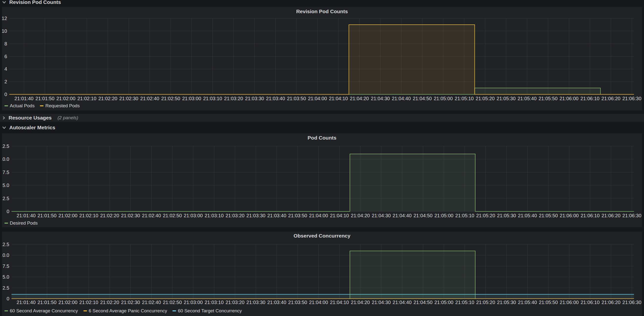  I want to click on chevron-right-icon, so click(4, 118).